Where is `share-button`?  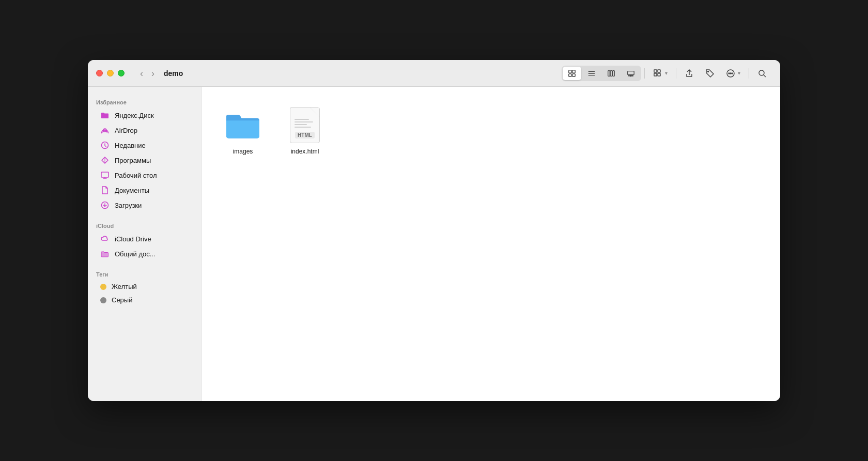 share-button is located at coordinates (689, 73).